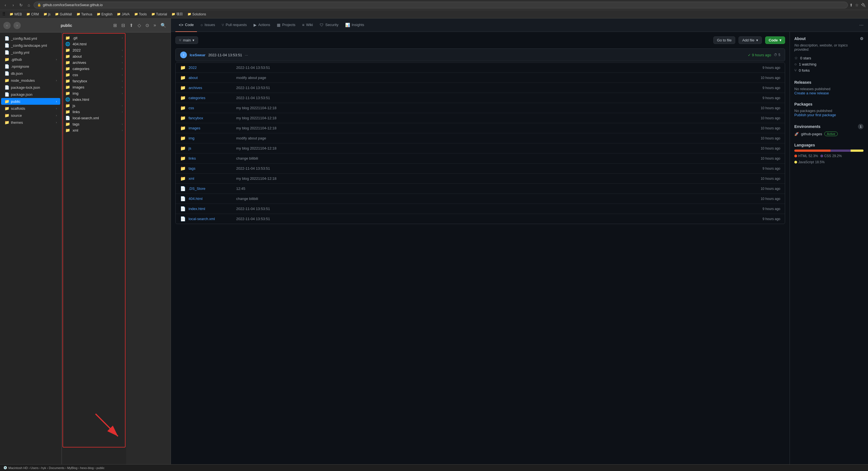  What do you see at coordinates (851, 5) in the screenshot?
I see `share-icon: ⬆` at bounding box center [851, 5].